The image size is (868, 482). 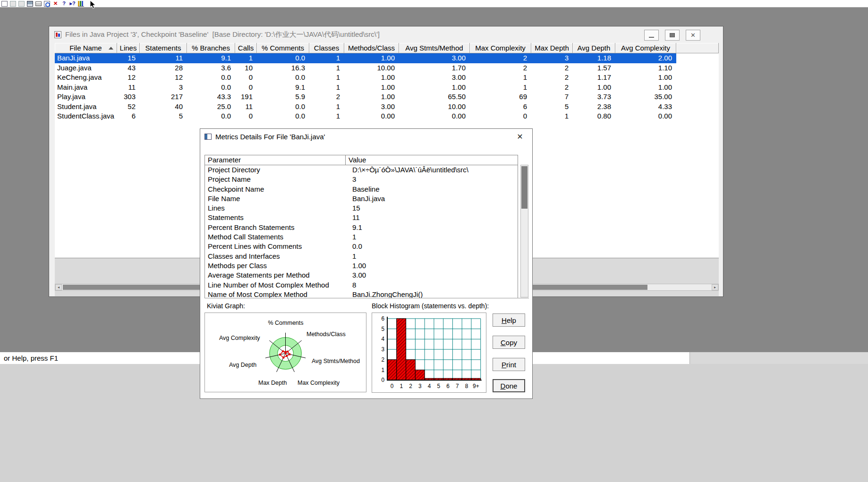 I want to click on kiviat-graph-label: Kiviat Graph:, so click(x=226, y=306).